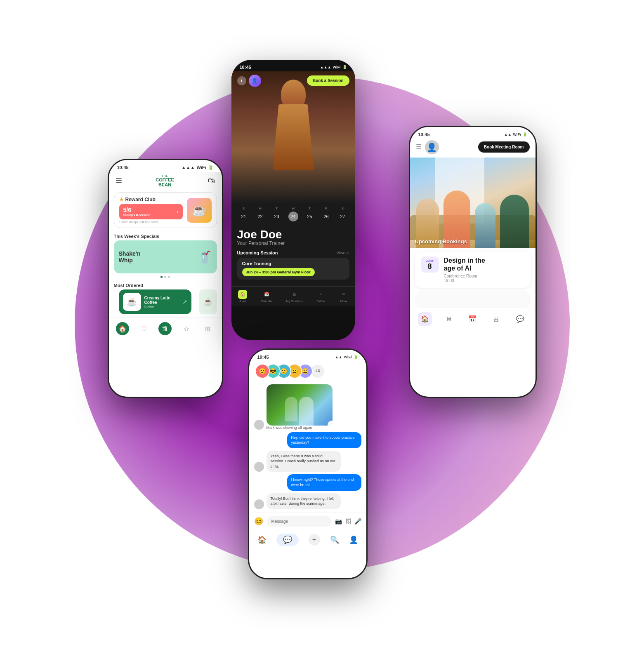  Describe the element at coordinates (367, 420) in the screenshot. I see `power-button-chat` at that location.